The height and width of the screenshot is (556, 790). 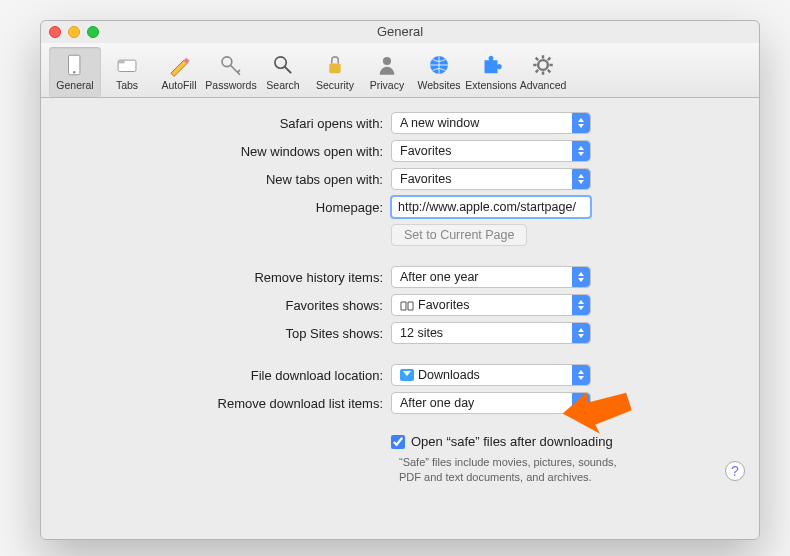 What do you see at coordinates (502, 442) in the screenshot?
I see `open-safe-checkbox: Open “safe” files after downloading` at bounding box center [502, 442].